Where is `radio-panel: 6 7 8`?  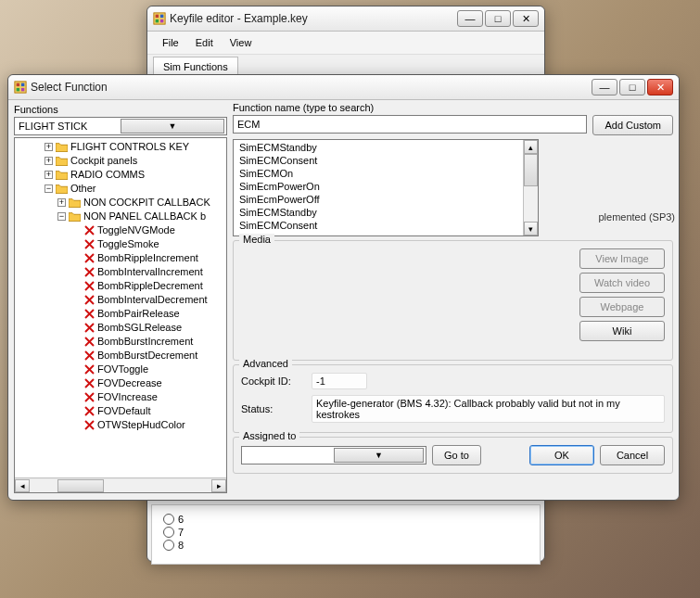 radio-panel: 6 7 8 is located at coordinates (346, 534).